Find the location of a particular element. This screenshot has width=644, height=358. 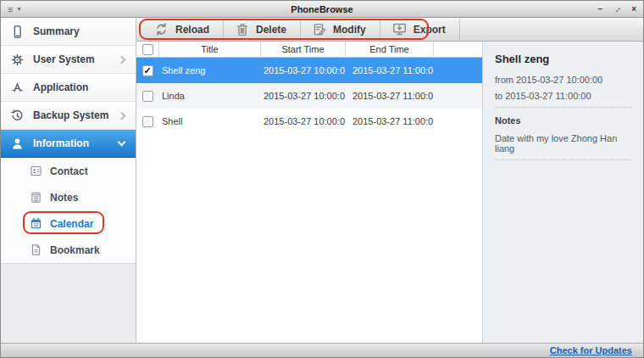

person-icon is located at coordinates (17, 144).